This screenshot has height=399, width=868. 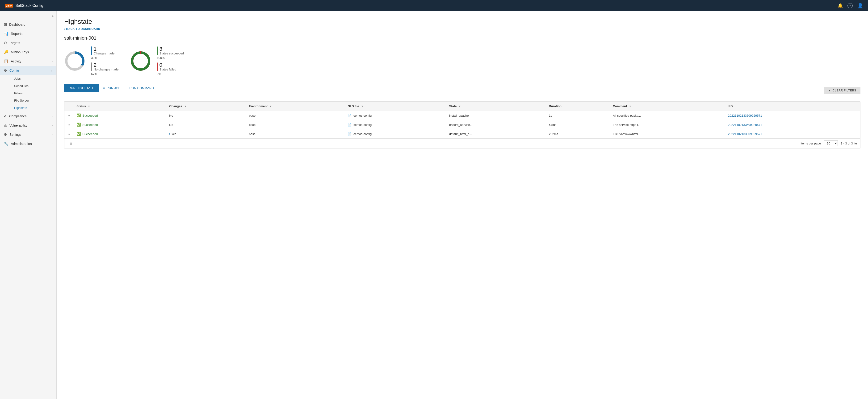 What do you see at coordinates (33, 86) in the screenshot?
I see `sidebar-sub-schedules: Schedules` at bounding box center [33, 86].